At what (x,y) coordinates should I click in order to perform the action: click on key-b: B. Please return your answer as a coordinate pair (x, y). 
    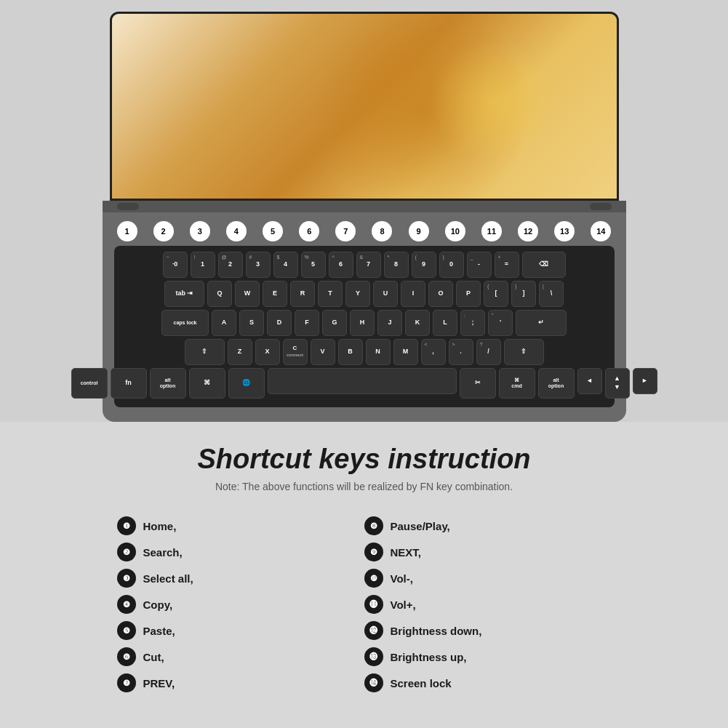
    Looking at the image, I should click on (351, 352).